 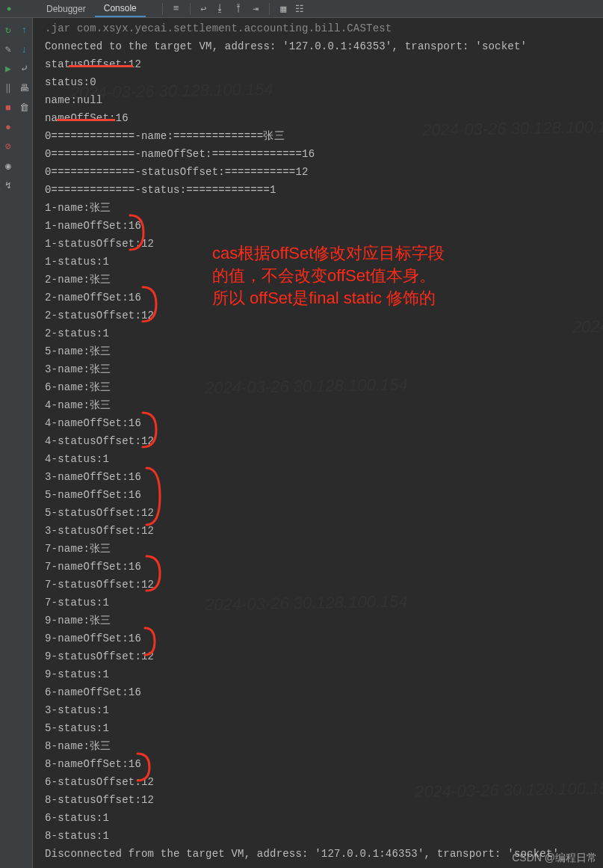 I want to click on console-line: 0=============-nameOffSet:==============…, so click(x=324, y=154).